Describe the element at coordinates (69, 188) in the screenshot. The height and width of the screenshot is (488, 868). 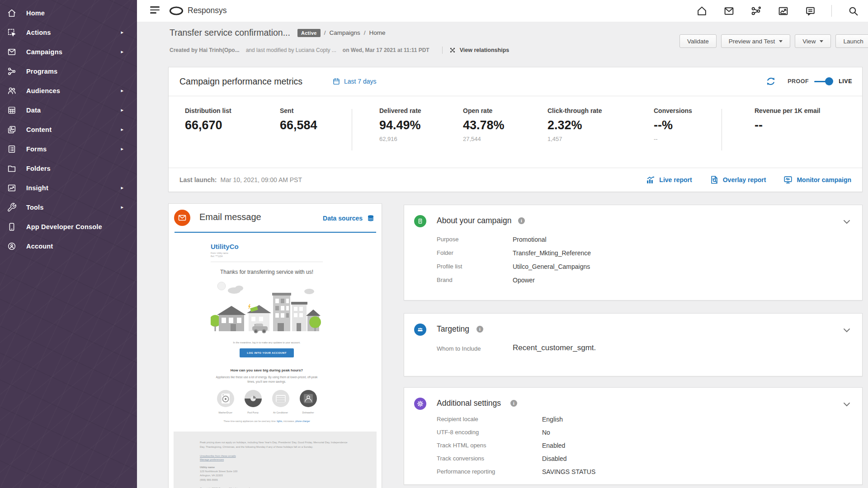
I see `sidebar-item-insight: Insight ▸` at that location.